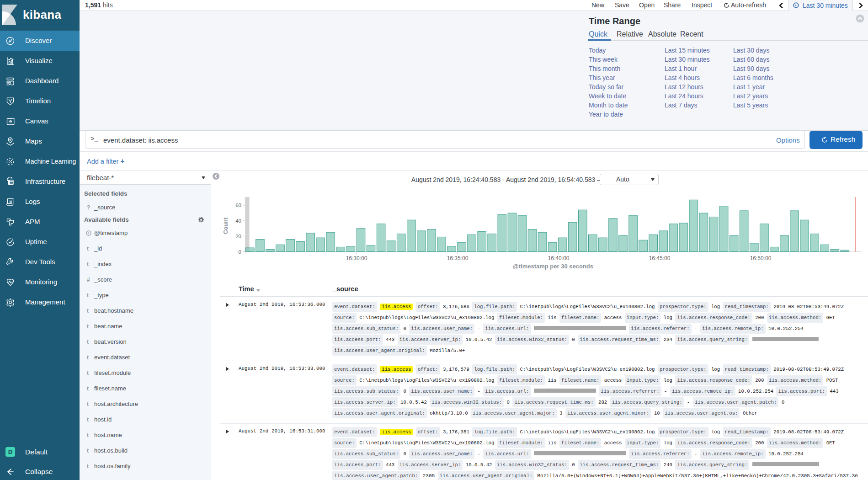  Describe the element at coordinates (239, 236) in the screenshot. I see `svg-text: 20` at that location.